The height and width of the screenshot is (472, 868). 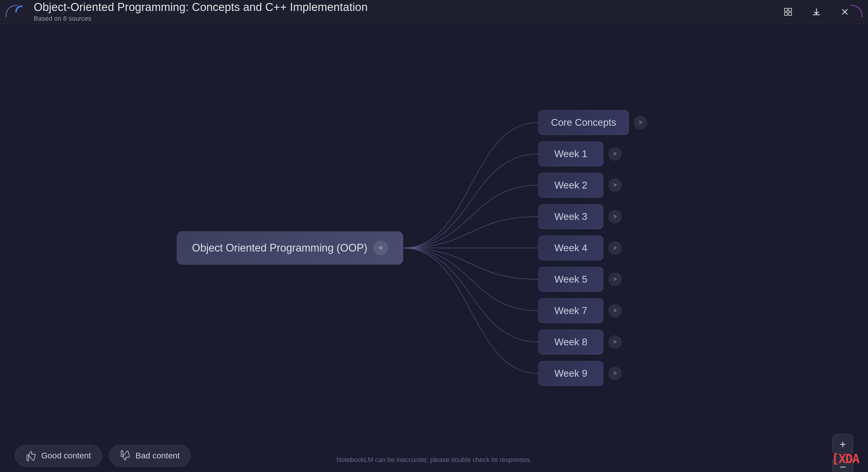 I want to click on branch-node: Week 8>, so click(x=593, y=342).